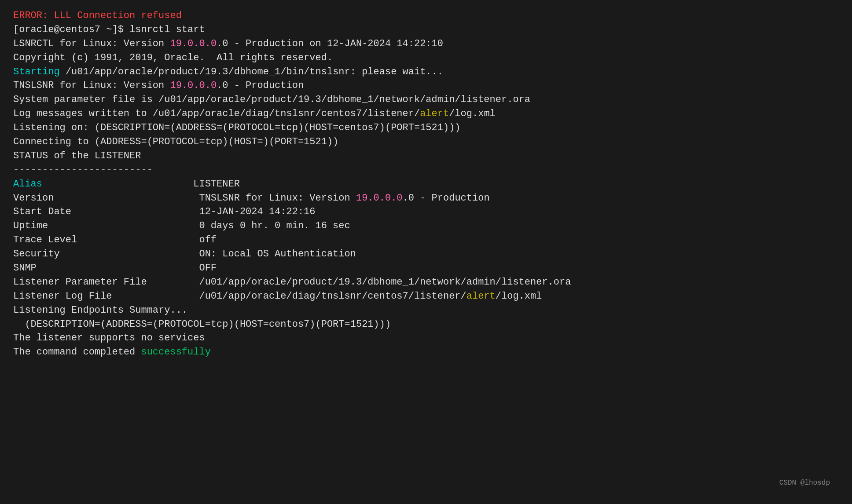  I want to click on terminal-text: Uptime 0 days 0 hr. 0 min. 16 sec, so click(182, 226).